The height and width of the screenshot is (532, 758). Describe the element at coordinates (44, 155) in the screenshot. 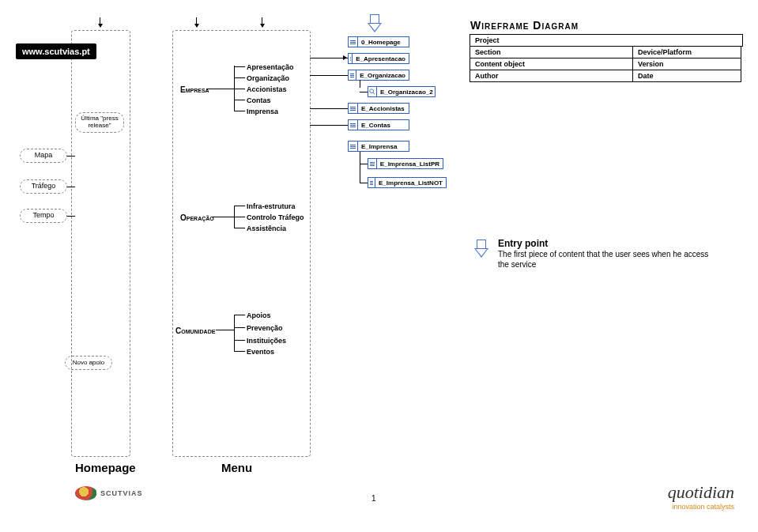

I see `mapa-label: Mapa` at that location.